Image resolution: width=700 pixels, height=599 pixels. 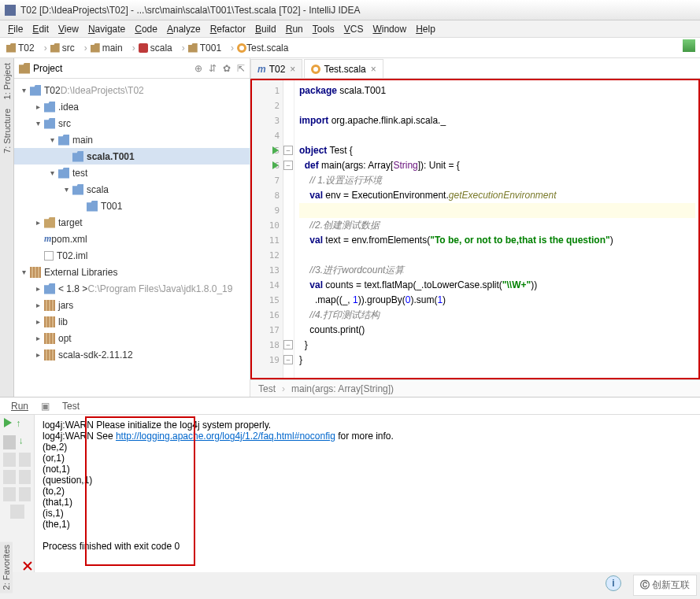 I want to click on code-line: val text = env.fromElements("To be, or n…, so click(x=498, y=241).